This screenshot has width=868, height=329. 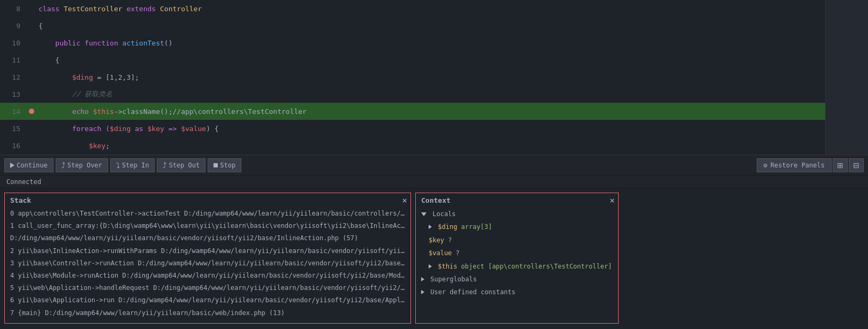 What do you see at coordinates (517, 214) in the screenshot?
I see `locals-section: Locals` at bounding box center [517, 214].